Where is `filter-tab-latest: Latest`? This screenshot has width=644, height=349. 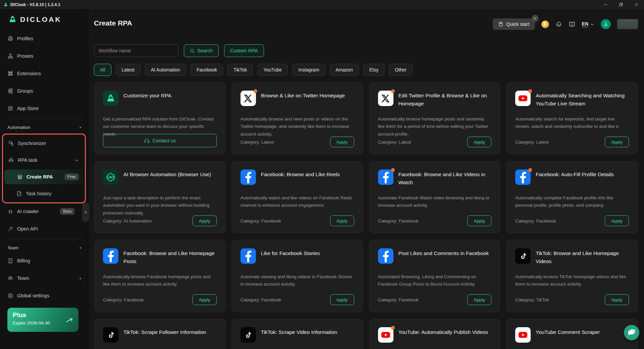 filter-tab-latest: Latest is located at coordinates (128, 70).